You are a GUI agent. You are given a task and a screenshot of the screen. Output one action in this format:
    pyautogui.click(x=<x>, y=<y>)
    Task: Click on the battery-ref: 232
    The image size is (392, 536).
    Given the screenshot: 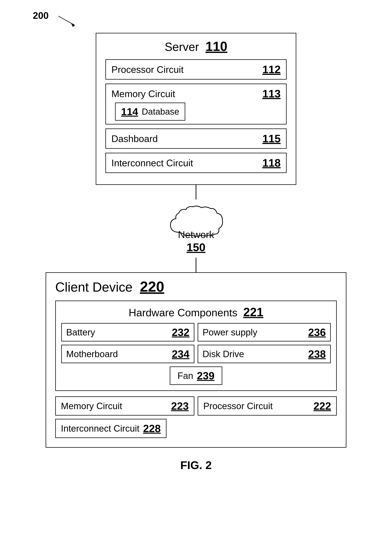 What is the action you would take?
    pyautogui.click(x=181, y=332)
    